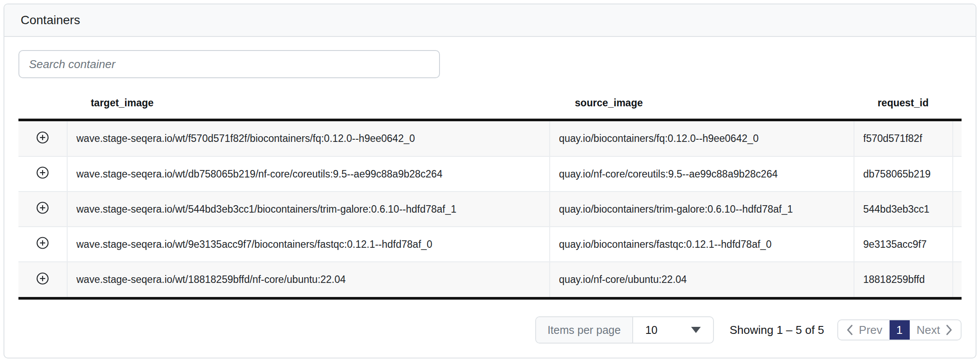  I want to click on table-row: wave.stage-seqera.io/wt/544bd3eb3cc1/bio…, so click(490, 209).